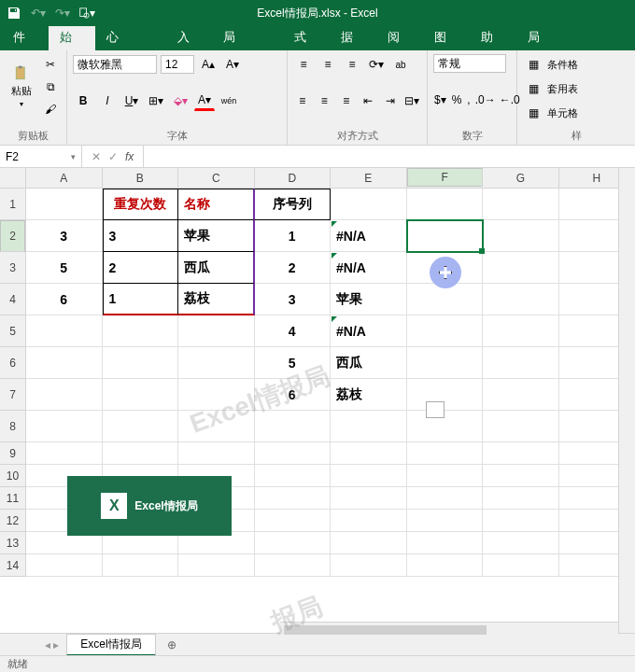 The width and height of the screenshot is (635, 672). What do you see at coordinates (217, 268) in the screenshot?
I see `cell: 西瓜` at bounding box center [217, 268].